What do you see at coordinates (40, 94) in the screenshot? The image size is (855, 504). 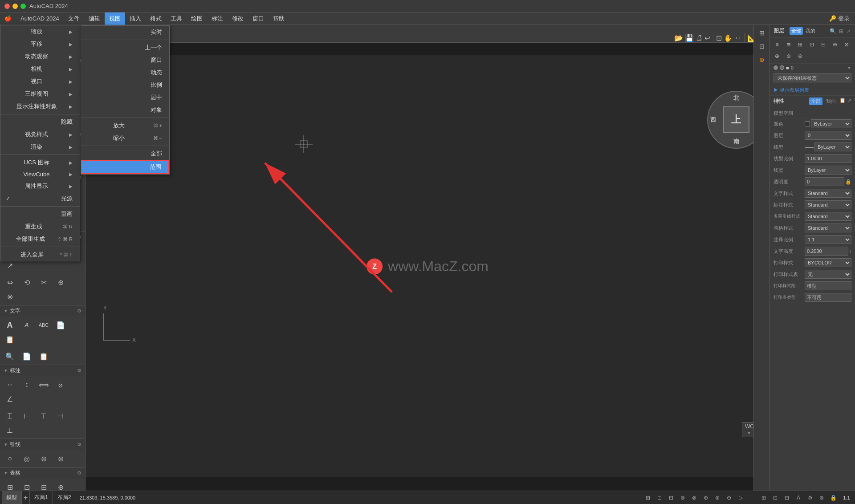 I see `menu-3dview: 三维视图` at bounding box center [40, 94].